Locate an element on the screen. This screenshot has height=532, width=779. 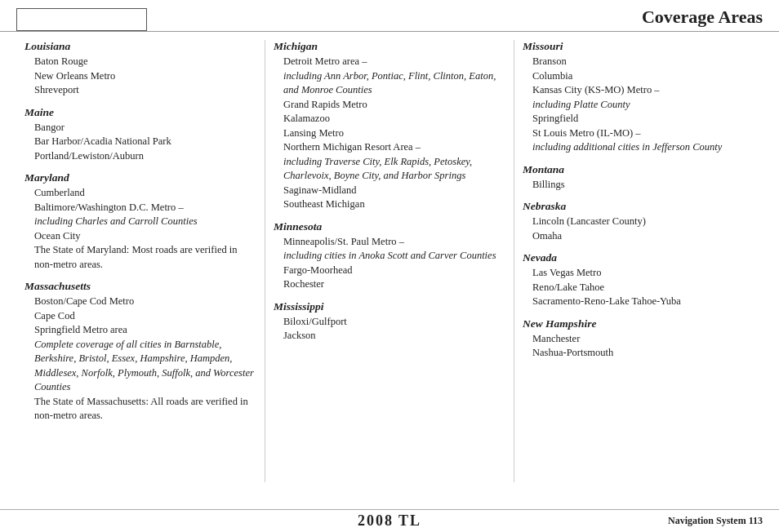
state-heading-montana: Montana is located at coordinates (639, 170).